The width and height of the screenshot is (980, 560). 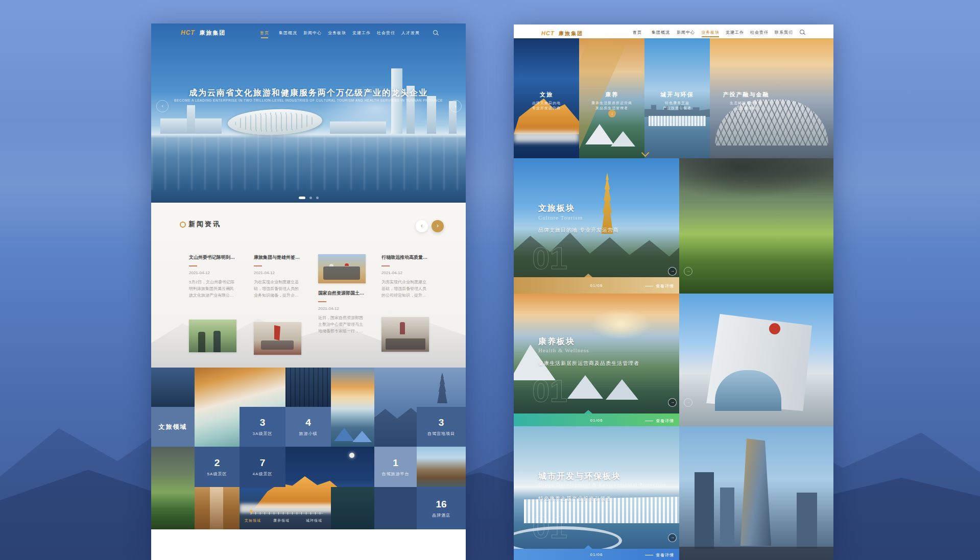 I want to click on right-nav-home: 首页, so click(x=637, y=33).